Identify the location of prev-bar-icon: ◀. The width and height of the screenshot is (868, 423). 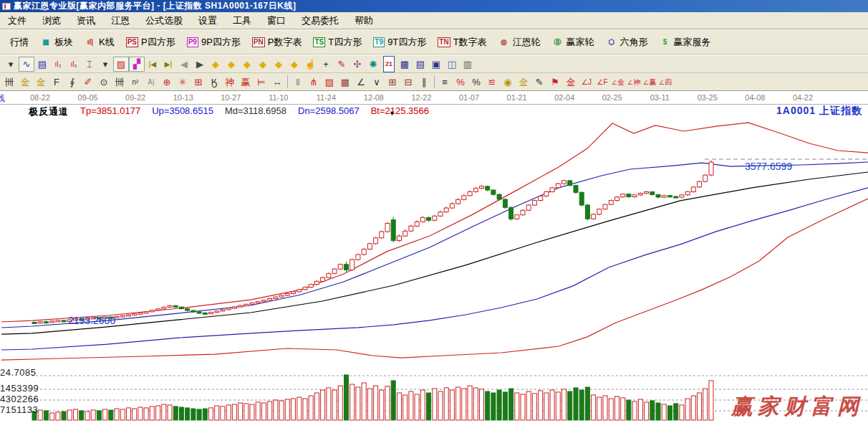
(184, 65).